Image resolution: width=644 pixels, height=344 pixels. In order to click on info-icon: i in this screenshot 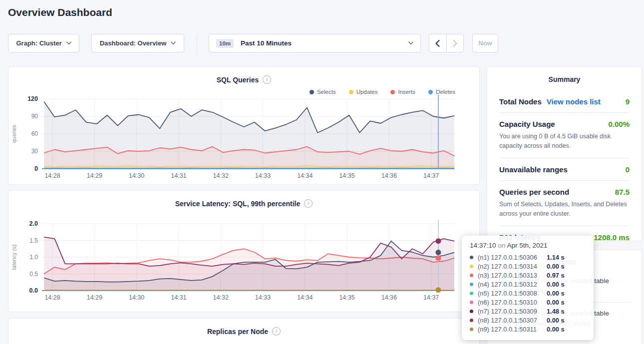, I will do `click(277, 332)`.